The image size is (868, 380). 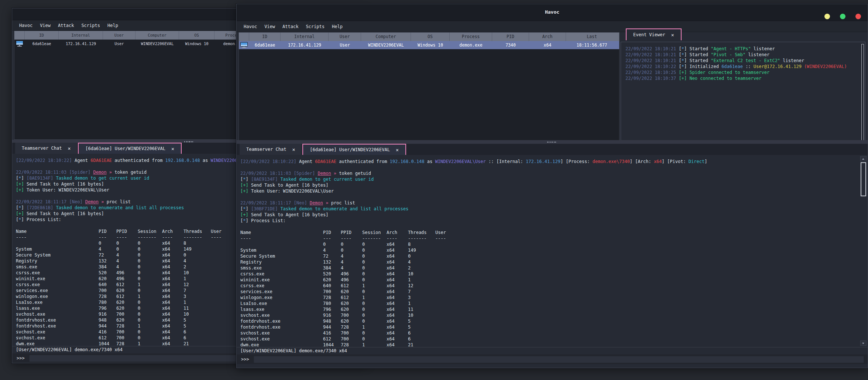 I want to click on agent-cell: 7340, so click(x=511, y=45).